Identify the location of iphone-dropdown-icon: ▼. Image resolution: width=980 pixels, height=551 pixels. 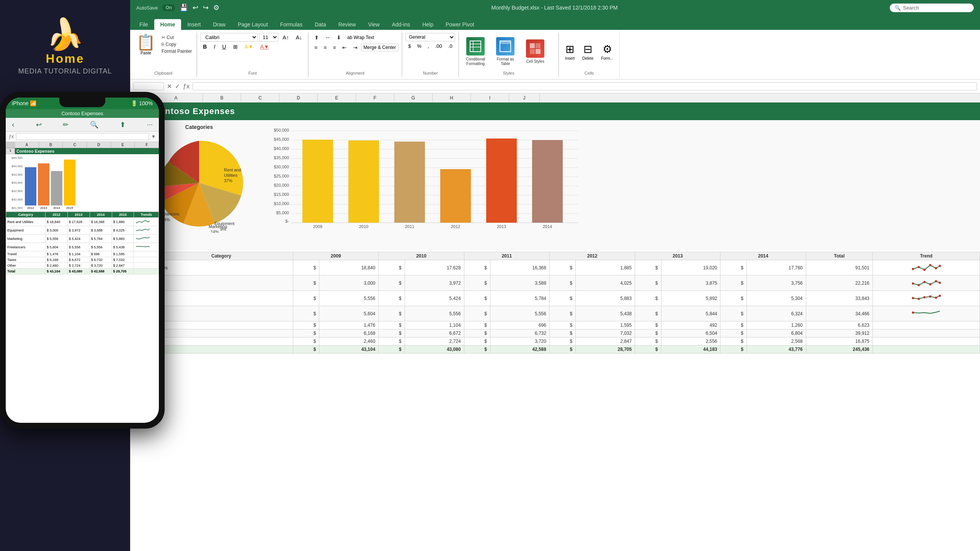
(154, 137).